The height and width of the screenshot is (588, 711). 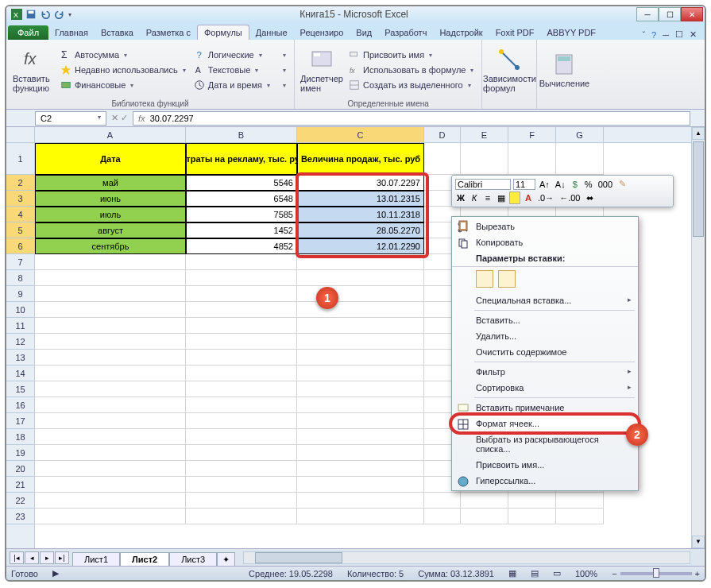 I want to click on help-icon: ?, so click(x=654, y=35).